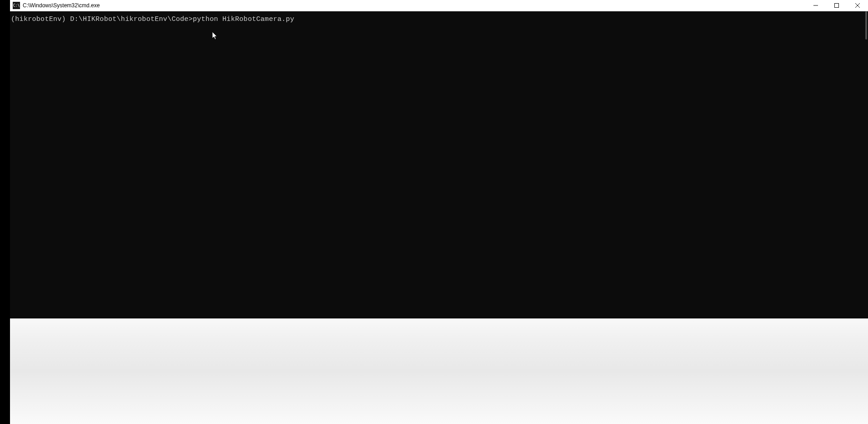 The image size is (868, 424). What do you see at coordinates (837, 5) in the screenshot?
I see `maximize-button` at bounding box center [837, 5].